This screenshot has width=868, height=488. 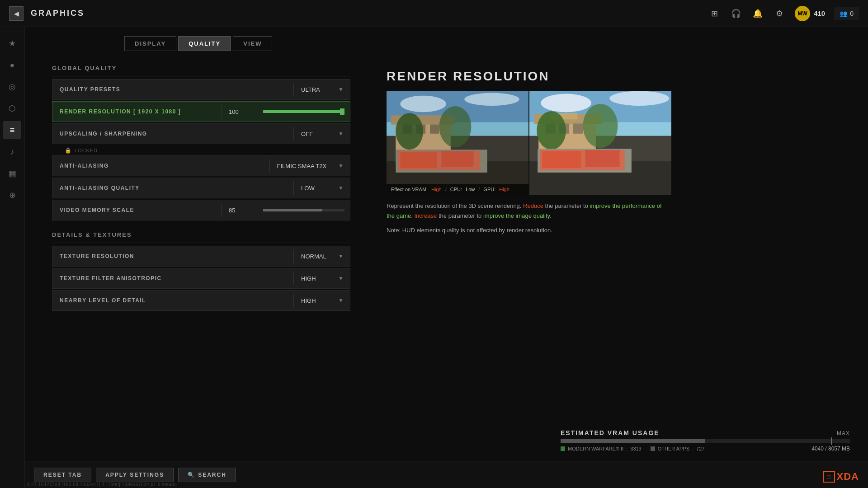 What do you see at coordinates (172, 188) in the screenshot?
I see `anti-aliasing-quality-label: ANTI-ALIASING QUALITY` at bounding box center [172, 188].